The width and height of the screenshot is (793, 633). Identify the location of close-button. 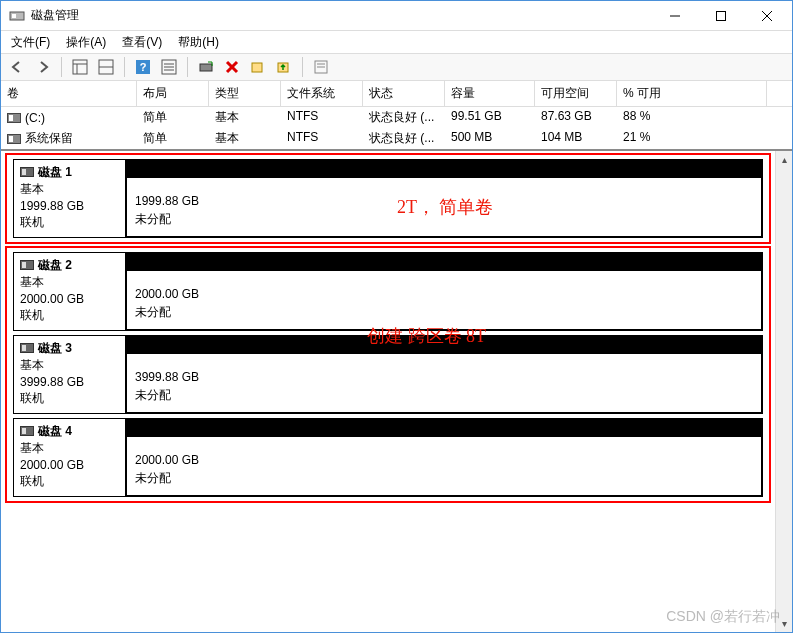
(767, 16).